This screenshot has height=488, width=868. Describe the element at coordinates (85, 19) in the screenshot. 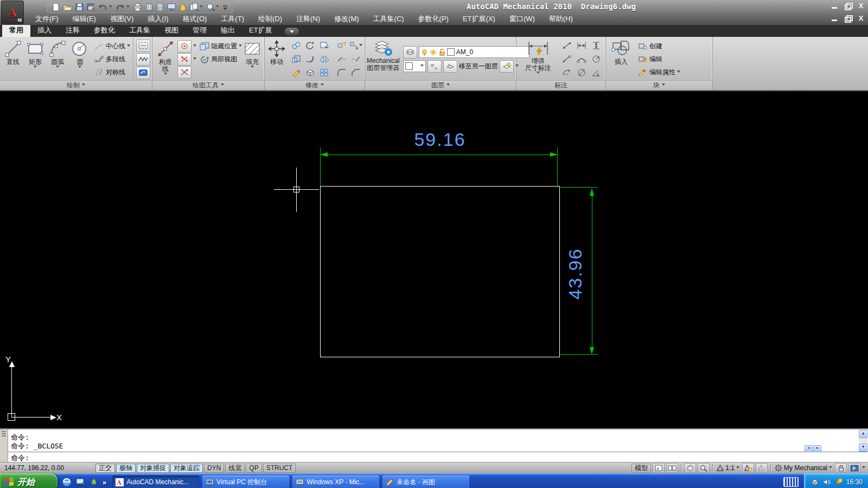

I see `menu-edit: 编辑(E)` at that location.